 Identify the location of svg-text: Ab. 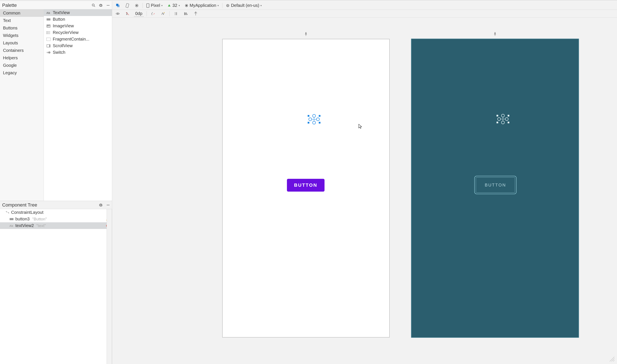
(11, 226).